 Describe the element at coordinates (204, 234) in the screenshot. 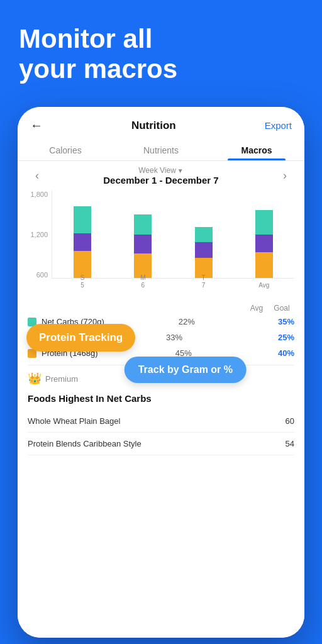

I see `bar-group-2: T7` at that location.